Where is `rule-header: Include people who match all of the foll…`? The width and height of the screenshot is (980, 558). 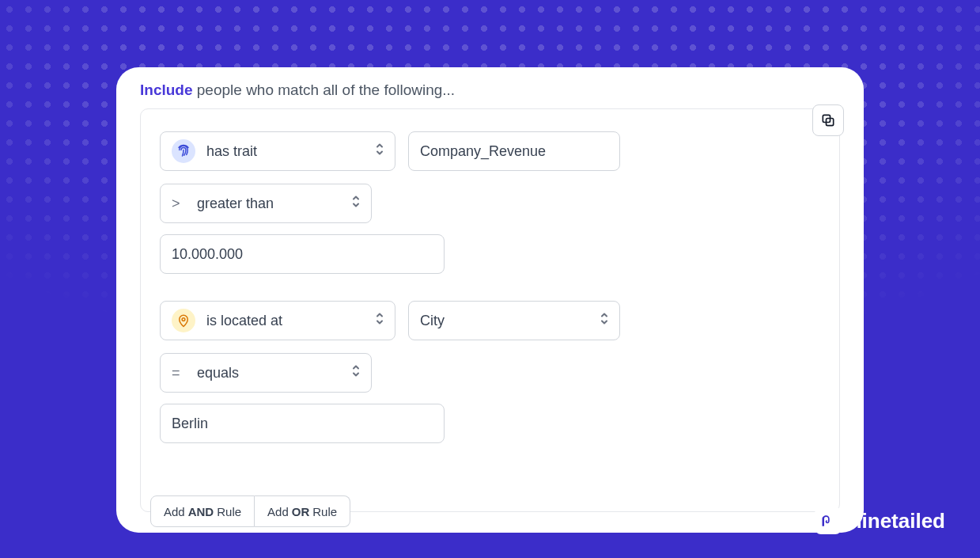 rule-header: Include people who match all of the foll… is located at coordinates (490, 90).